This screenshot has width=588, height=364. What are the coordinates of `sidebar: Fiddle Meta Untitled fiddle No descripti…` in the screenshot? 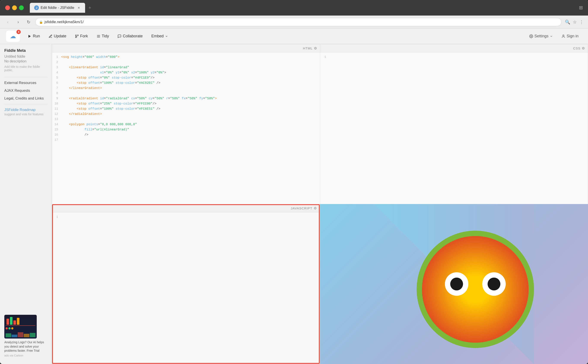 It's located at (26, 204).